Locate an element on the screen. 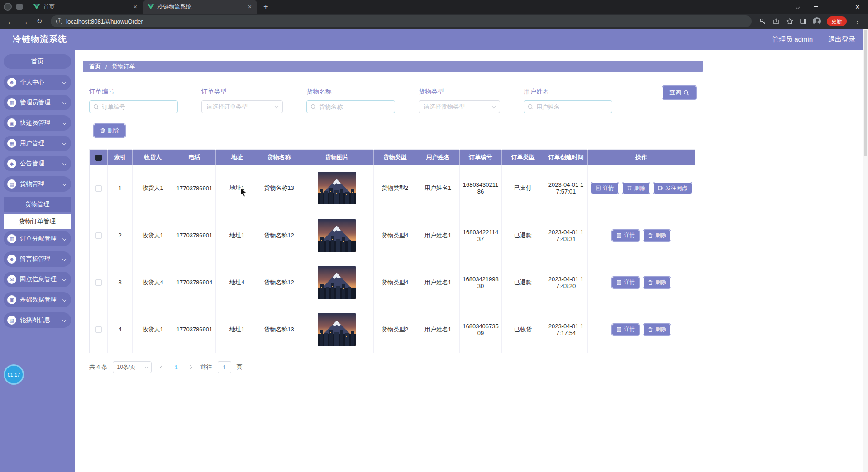 This screenshot has width=868, height=472. goods-name-label: 货物名称 is located at coordinates (351, 92).